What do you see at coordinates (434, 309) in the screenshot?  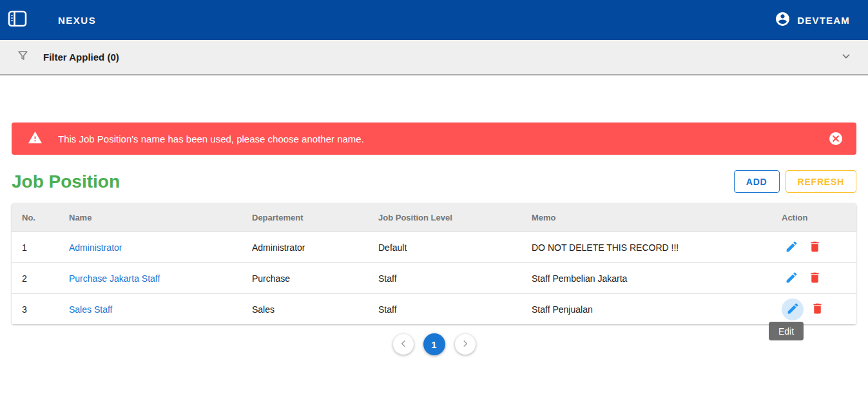 I see `table-row: 3 Sales Staff Sales Staff Staff Penjuala…` at bounding box center [434, 309].